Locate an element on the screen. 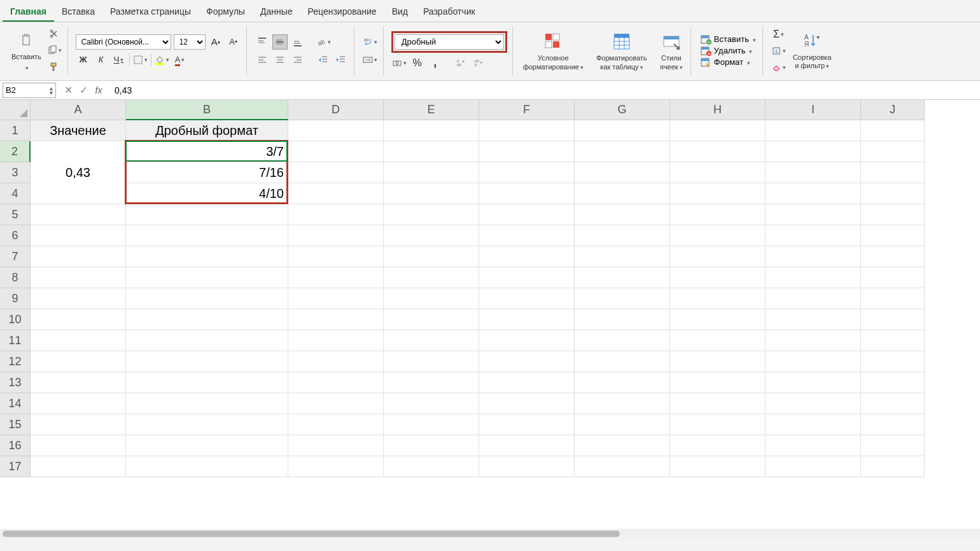 The image size is (980, 551). cell: 4/10 is located at coordinates (207, 193).